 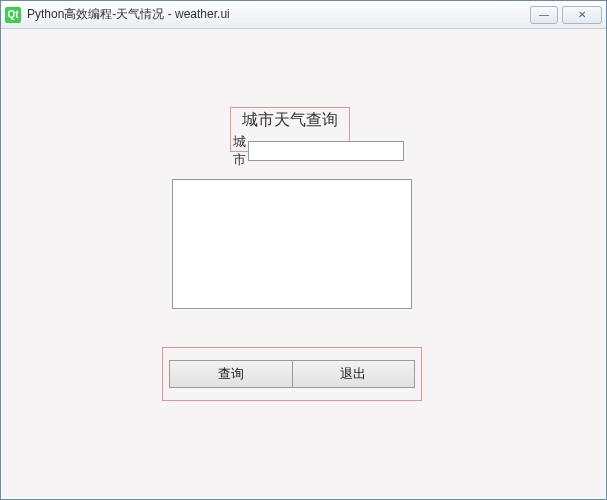 I want to click on result-text, so click(x=292, y=244).